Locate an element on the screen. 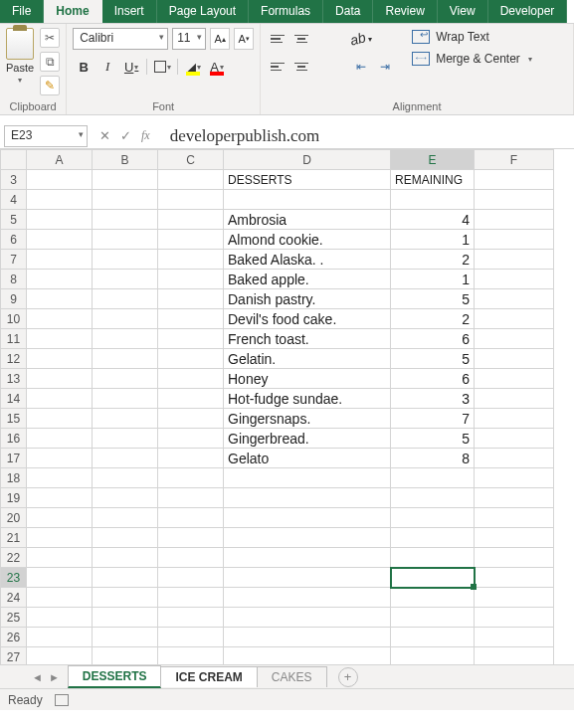  cell-A13 is located at coordinates (60, 379).